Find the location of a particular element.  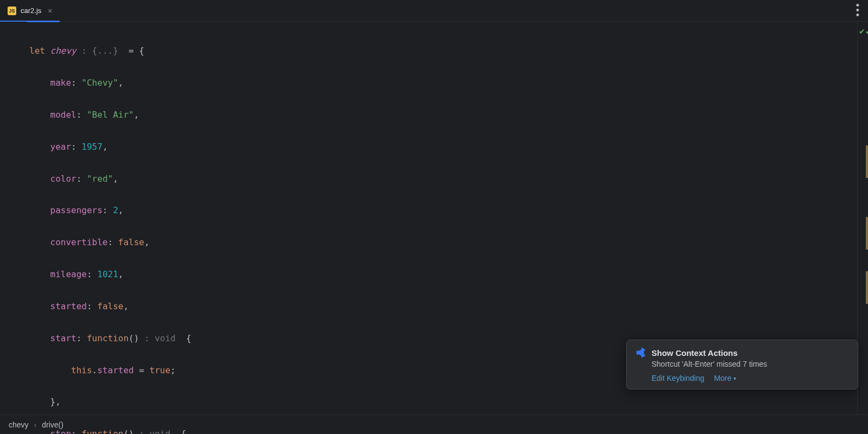

js-file-icon: JS is located at coordinates (12, 11).